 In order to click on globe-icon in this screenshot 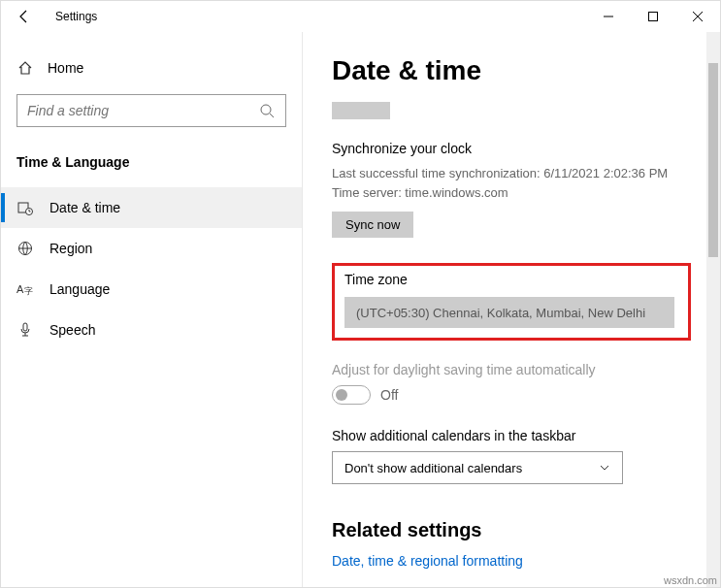, I will do `click(25, 248)`.